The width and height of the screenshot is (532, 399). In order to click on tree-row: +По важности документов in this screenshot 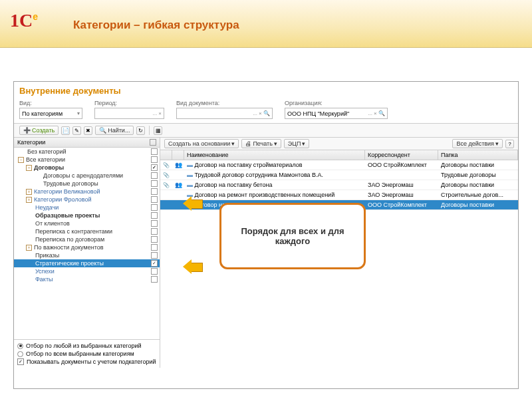, I will do `click(86, 247)`.